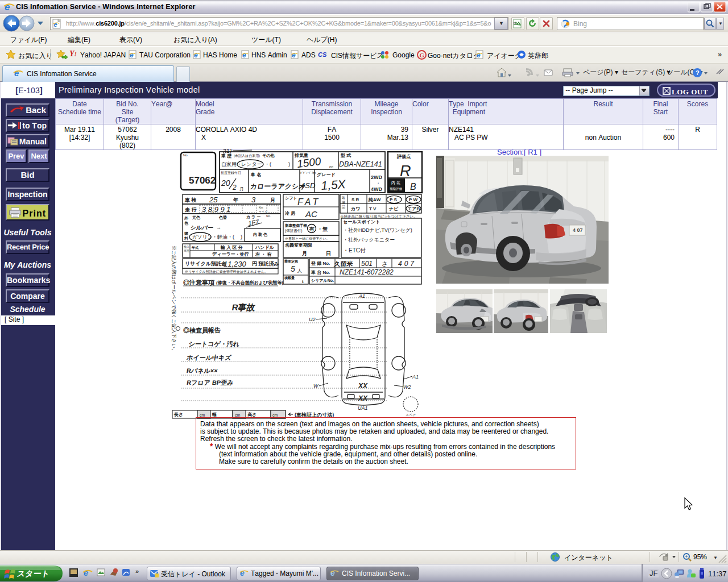  Describe the element at coordinates (252, 414) in the screenshot. I see `svg-text: 高さ` at that location.